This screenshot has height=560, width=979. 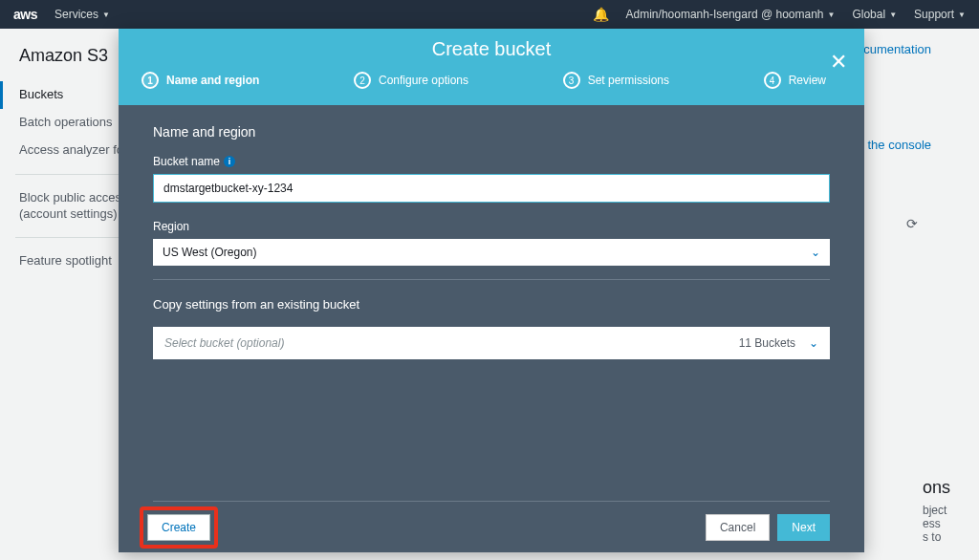 I want to click on step-permissions: 3 Set permissions, so click(x=616, y=80).